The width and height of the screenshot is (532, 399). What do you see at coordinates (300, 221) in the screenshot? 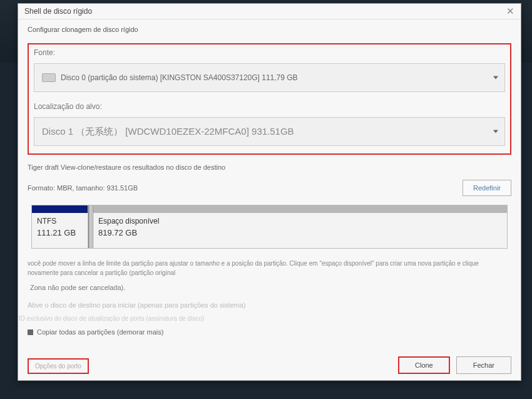
I see `partition-name: Espaço disponível` at bounding box center [300, 221].